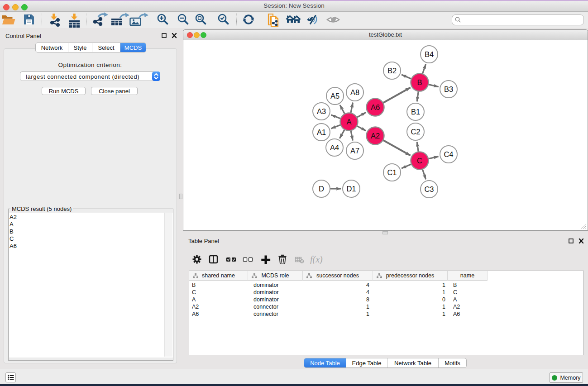 This screenshot has height=386, width=588. What do you see at coordinates (420, 161) in the screenshot?
I see `svg-text: C` at bounding box center [420, 161].